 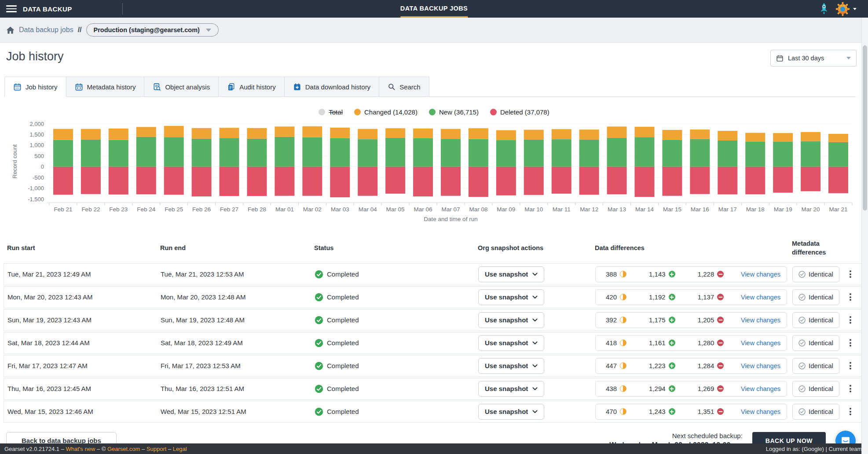 What do you see at coordinates (84, 320) in the screenshot?
I see `run-start-value: Sun, Mar 19, 2023 12:43 AM` at bounding box center [84, 320].